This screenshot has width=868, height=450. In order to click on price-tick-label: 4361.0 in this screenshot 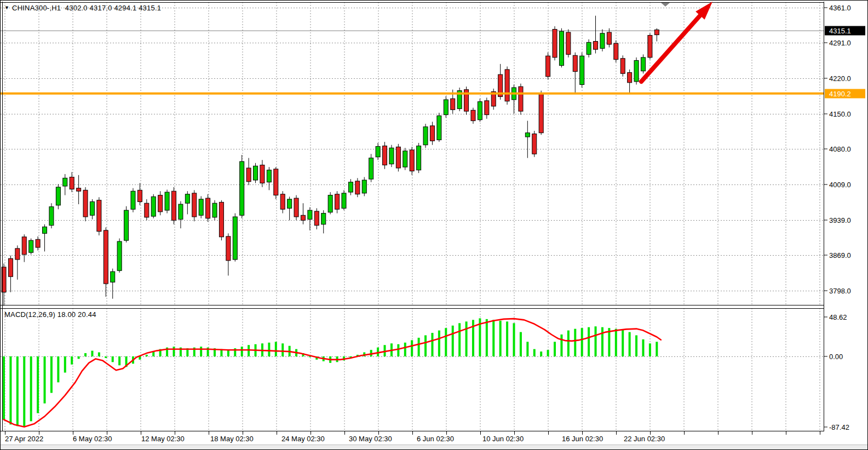, I will do `click(840, 8)`.